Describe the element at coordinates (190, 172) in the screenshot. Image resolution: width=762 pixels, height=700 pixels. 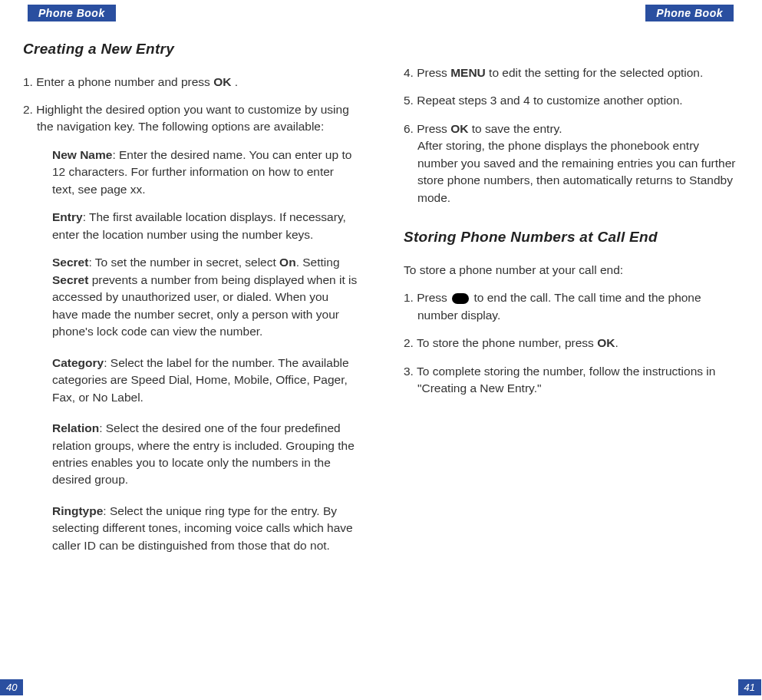
I see `option-new-name: New Name: Enter the desired name. You ca…` at that location.